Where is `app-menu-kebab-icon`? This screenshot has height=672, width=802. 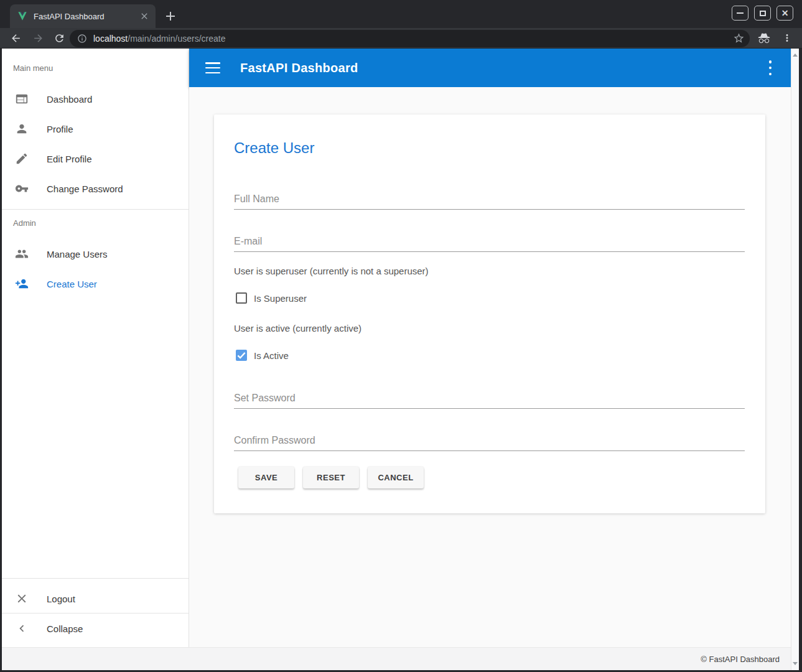
app-menu-kebab-icon is located at coordinates (770, 68).